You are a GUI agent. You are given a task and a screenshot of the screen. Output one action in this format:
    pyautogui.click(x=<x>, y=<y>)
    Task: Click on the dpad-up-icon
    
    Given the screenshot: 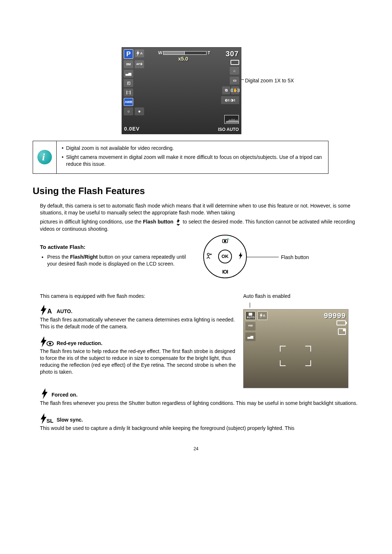 What is the action you would take?
    pyautogui.click(x=225, y=241)
    